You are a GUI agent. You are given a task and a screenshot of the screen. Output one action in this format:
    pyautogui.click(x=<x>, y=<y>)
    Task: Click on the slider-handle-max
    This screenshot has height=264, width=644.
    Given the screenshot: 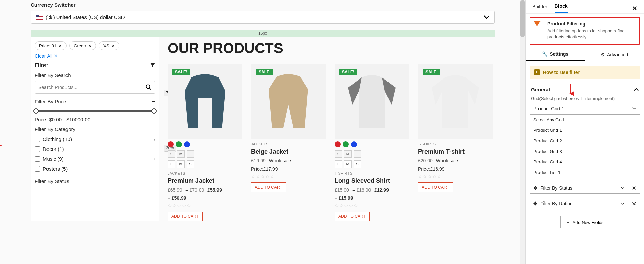 What is the action you would take?
    pyautogui.click(x=154, y=111)
    